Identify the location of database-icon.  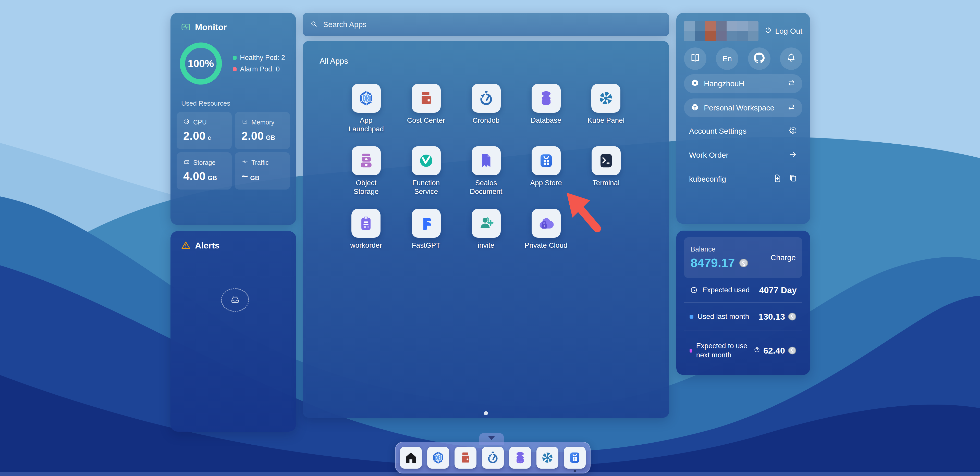
(520, 458).